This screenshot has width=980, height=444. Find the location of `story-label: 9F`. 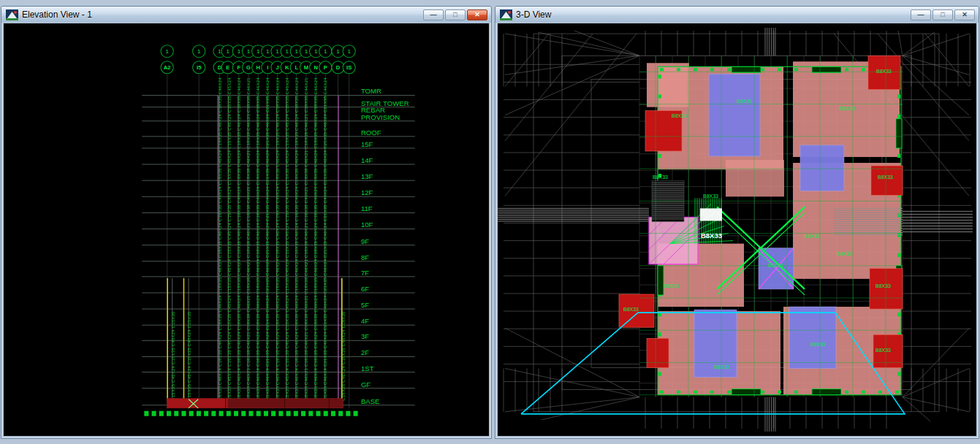

story-label: 9F is located at coordinates (365, 241).